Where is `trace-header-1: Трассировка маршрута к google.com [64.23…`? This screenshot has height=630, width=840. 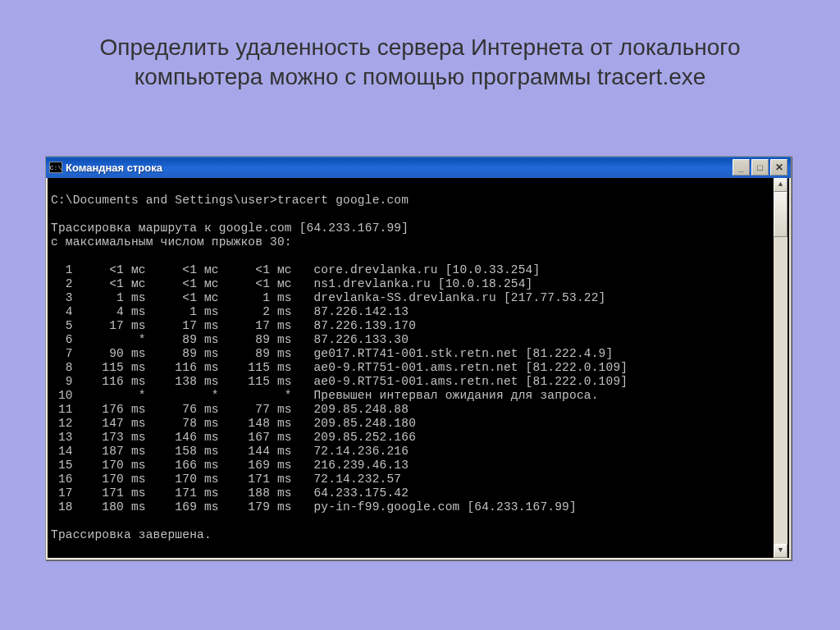 trace-header-1: Трассировка маршрута к google.com [64.23… is located at coordinates (230, 228).